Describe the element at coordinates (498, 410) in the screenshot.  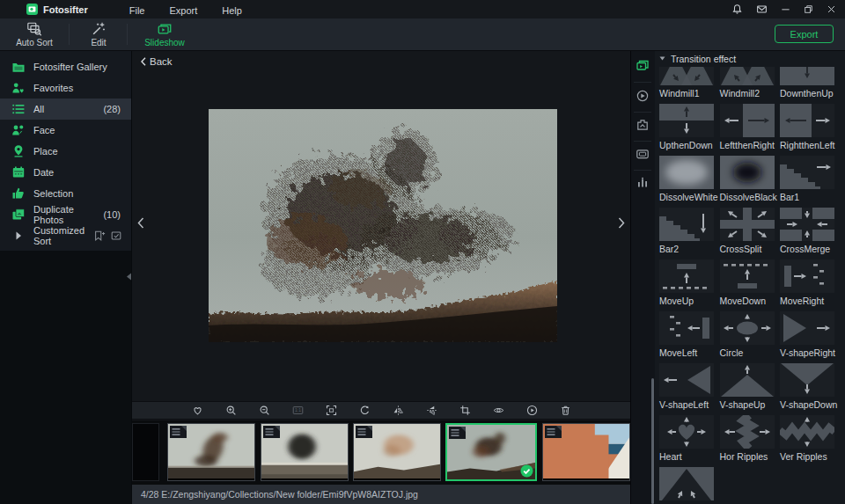
I see `preview-icon` at that location.